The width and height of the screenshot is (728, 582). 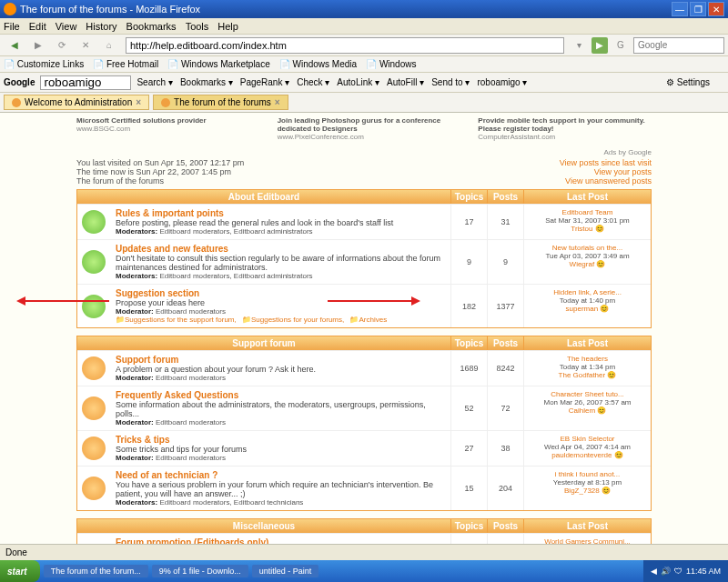 What do you see at coordinates (280, 223) in the screenshot?
I see `forum-description: Before posting, please read the general …` at bounding box center [280, 223].